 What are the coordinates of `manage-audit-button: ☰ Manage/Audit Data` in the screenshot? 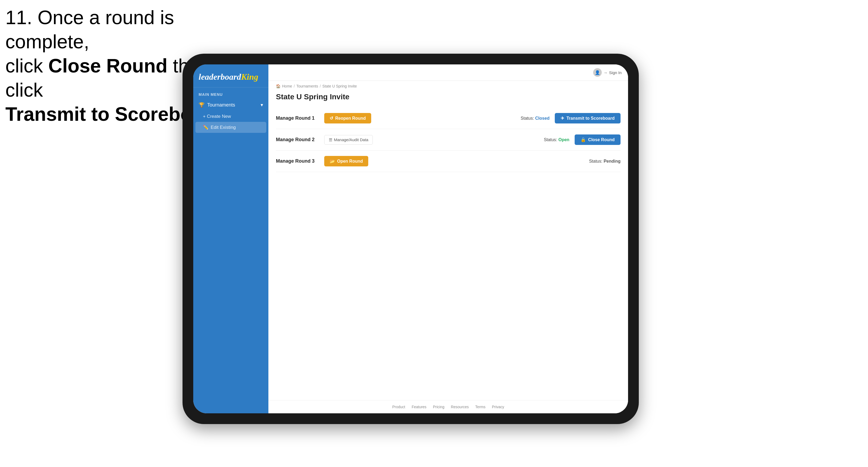 It's located at (348, 140).